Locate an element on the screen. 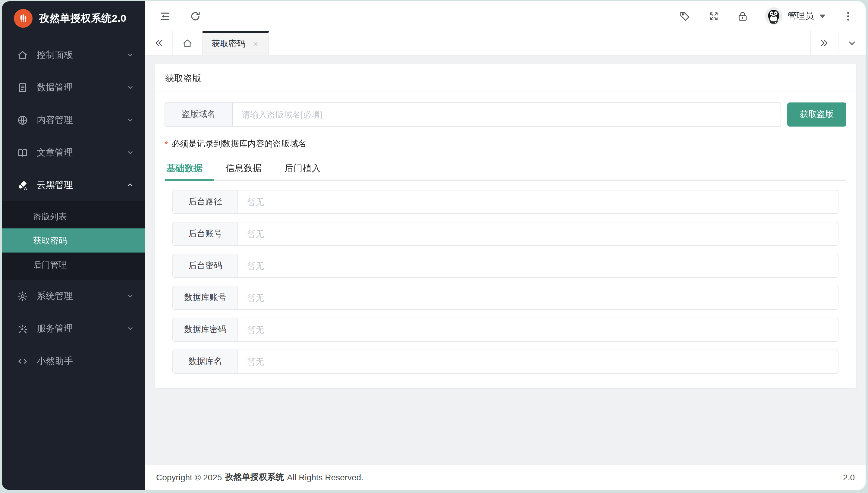  close-tab-icon is located at coordinates (256, 44).